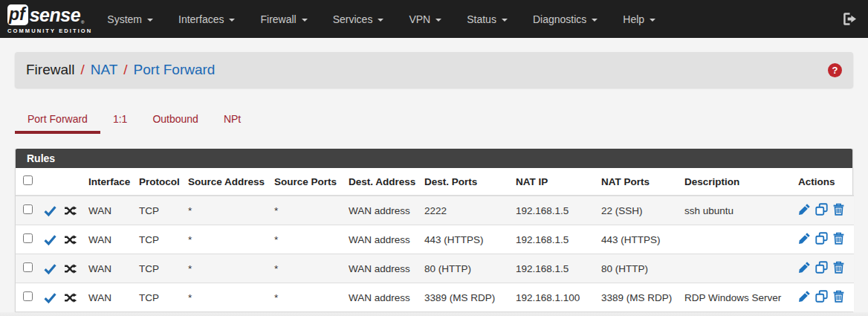 The height and width of the screenshot is (316, 868). I want to click on pfsense-logo: pf sense ® COMMUNITY EDITION, so click(50, 19).